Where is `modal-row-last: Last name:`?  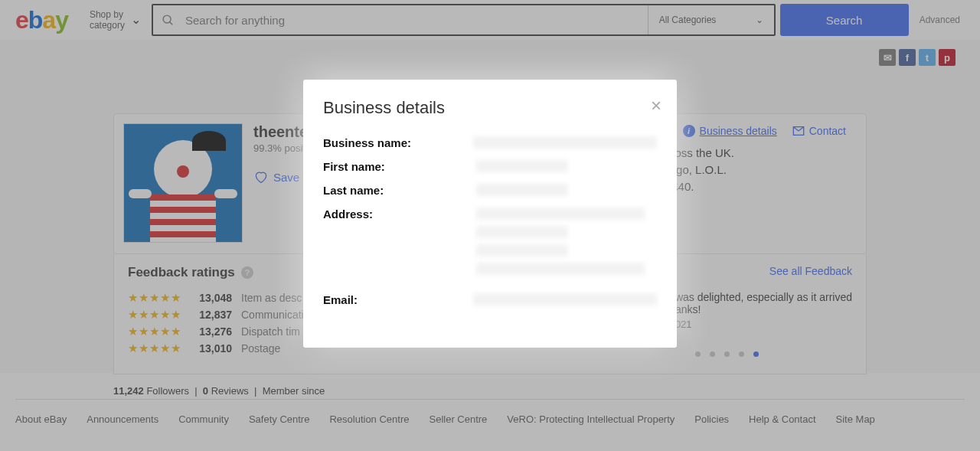 modal-row-last: Last name: is located at coordinates (490, 191).